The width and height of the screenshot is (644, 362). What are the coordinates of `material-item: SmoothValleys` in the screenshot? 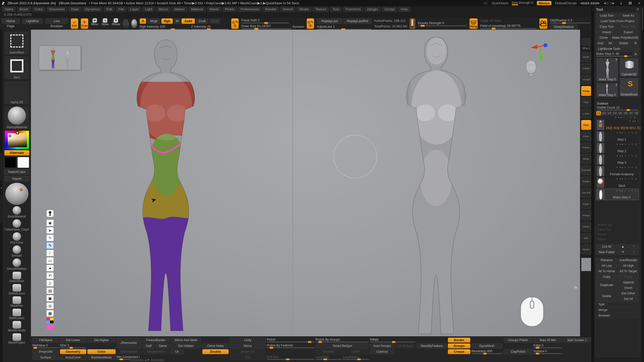 It's located at (17, 264).